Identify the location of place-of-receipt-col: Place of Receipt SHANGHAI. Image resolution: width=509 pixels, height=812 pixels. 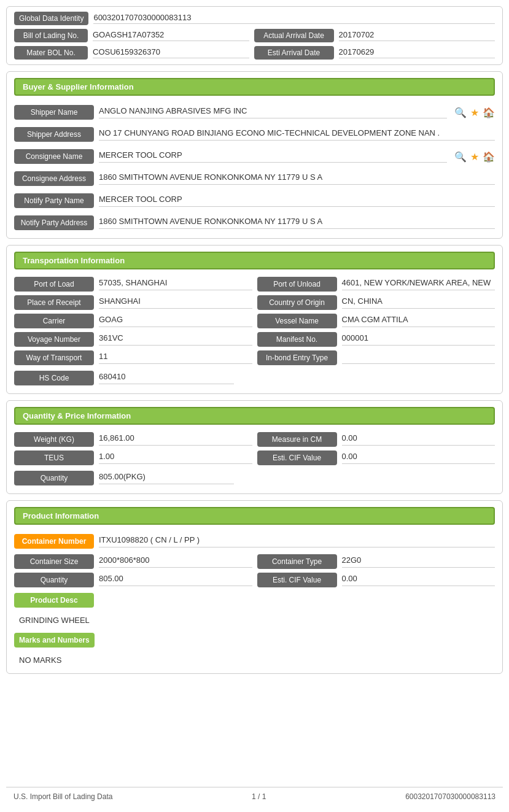
(133, 303).